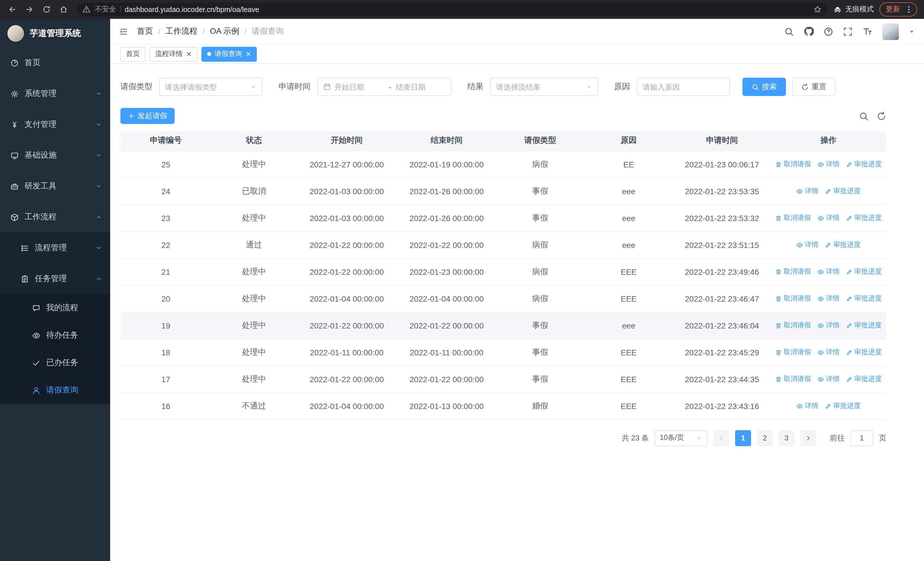 The image size is (924, 561). Describe the element at coordinates (503, 164) in the screenshot. I see `table-row: 25处理中2021-12-27 00:00:002022-01-19 00:00…` at that location.